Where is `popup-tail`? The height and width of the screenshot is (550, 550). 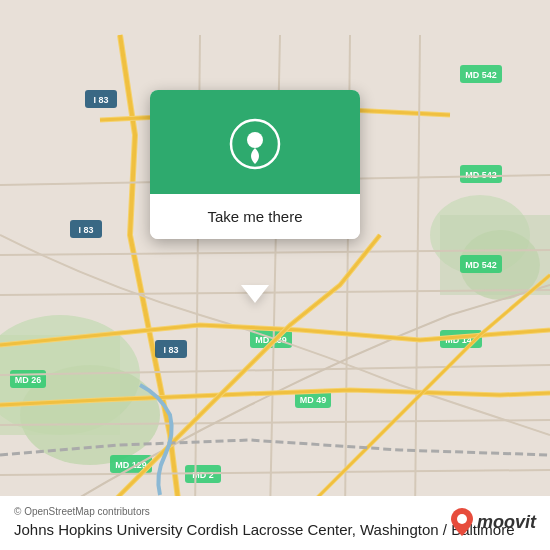 popup-tail is located at coordinates (255, 294).